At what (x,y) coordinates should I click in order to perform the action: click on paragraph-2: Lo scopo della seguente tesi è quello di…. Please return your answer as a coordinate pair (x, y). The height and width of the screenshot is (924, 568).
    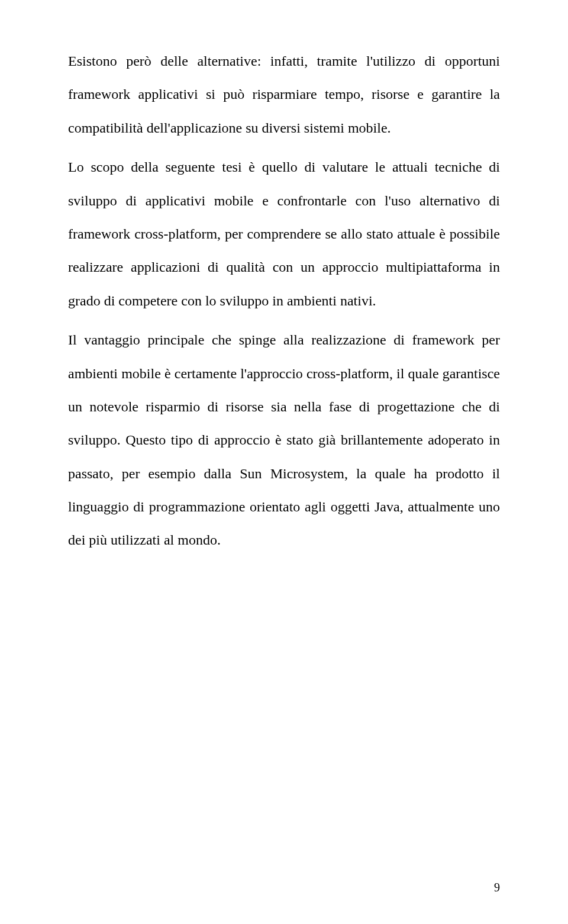
    Looking at the image, I should click on (284, 234).